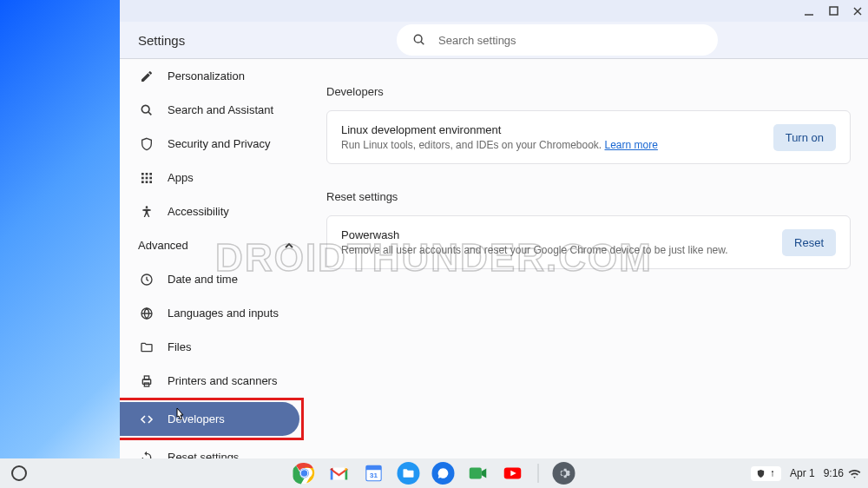  What do you see at coordinates (809, 243) in the screenshot?
I see `reset-button: Reset` at bounding box center [809, 243].